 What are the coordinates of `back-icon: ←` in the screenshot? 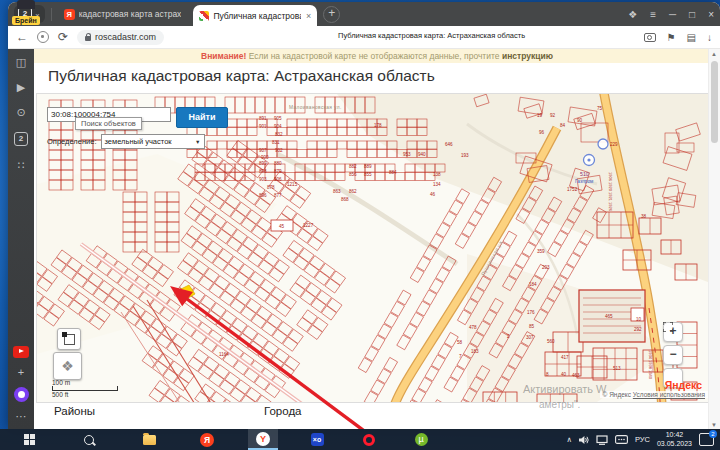 It's located at (22, 37).